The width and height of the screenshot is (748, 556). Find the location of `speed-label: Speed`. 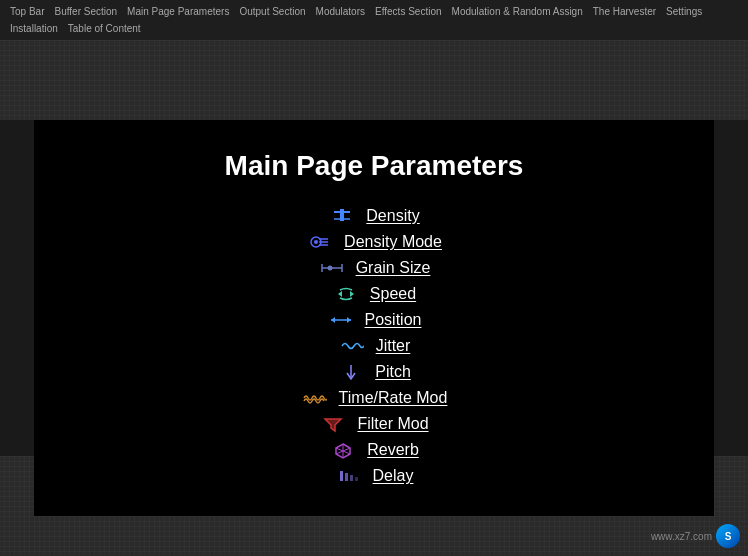

speed-label: Speed is located at coordinates (393, 294).